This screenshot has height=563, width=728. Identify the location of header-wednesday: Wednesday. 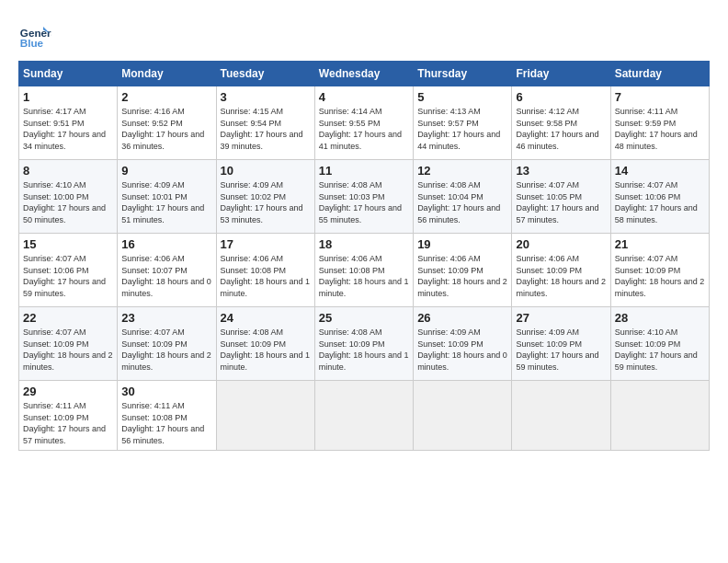
(364, 74).